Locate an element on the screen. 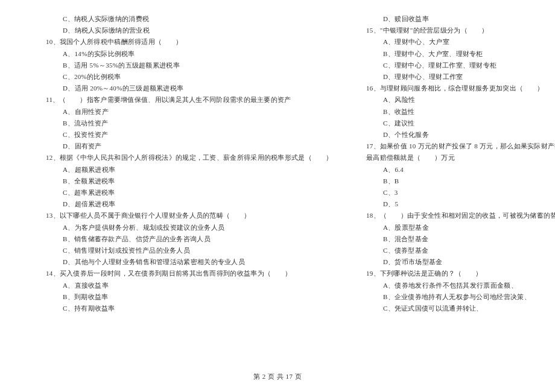 The image size is (555, 392). text-line: C、债券型基金 is located at coordinates (452, 251).